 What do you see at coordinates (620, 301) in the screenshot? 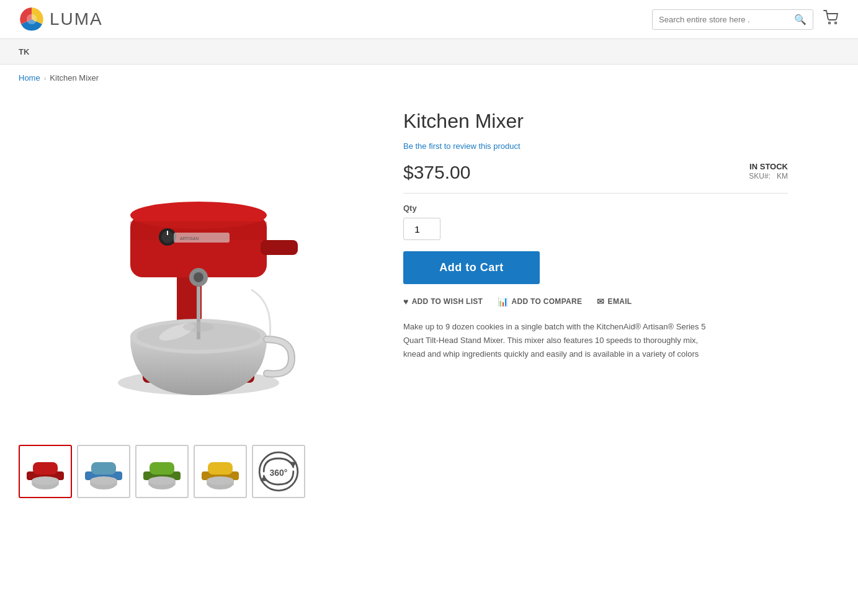
I see `email-label: EMAIL` at bounding box center [620, 301].